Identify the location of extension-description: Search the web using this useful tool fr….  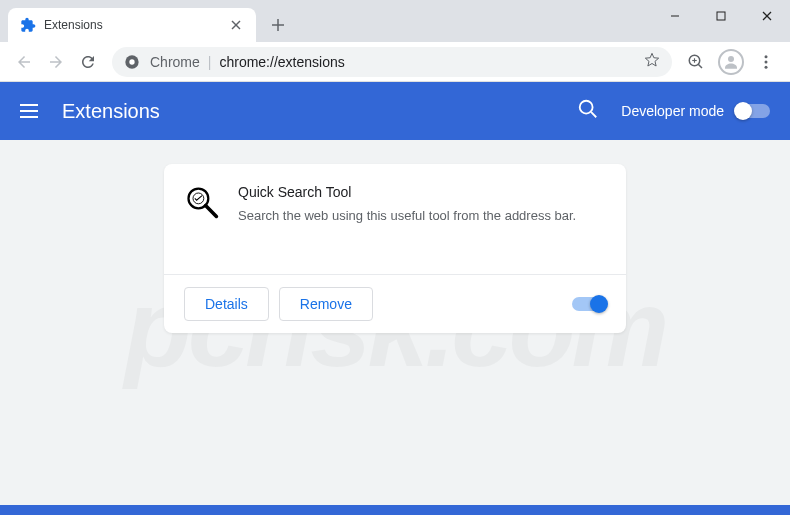
(422, 216).